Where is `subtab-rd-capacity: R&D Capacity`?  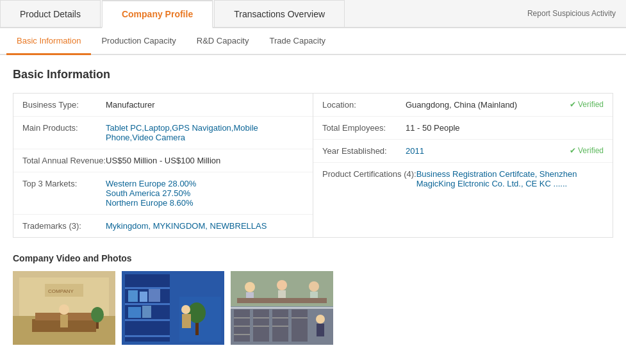 subtab-rd-capacity: R&D Capacity is located at coordinates (223, 42).